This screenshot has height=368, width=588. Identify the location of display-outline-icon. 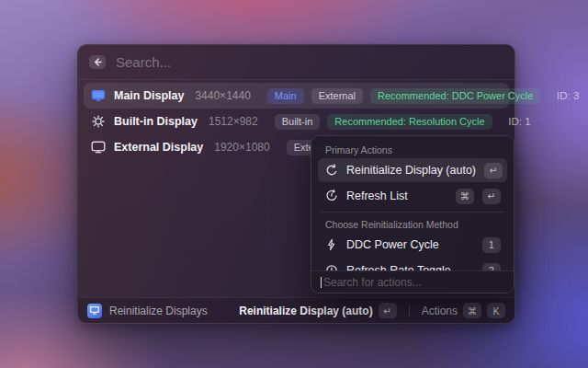
(98, 147).